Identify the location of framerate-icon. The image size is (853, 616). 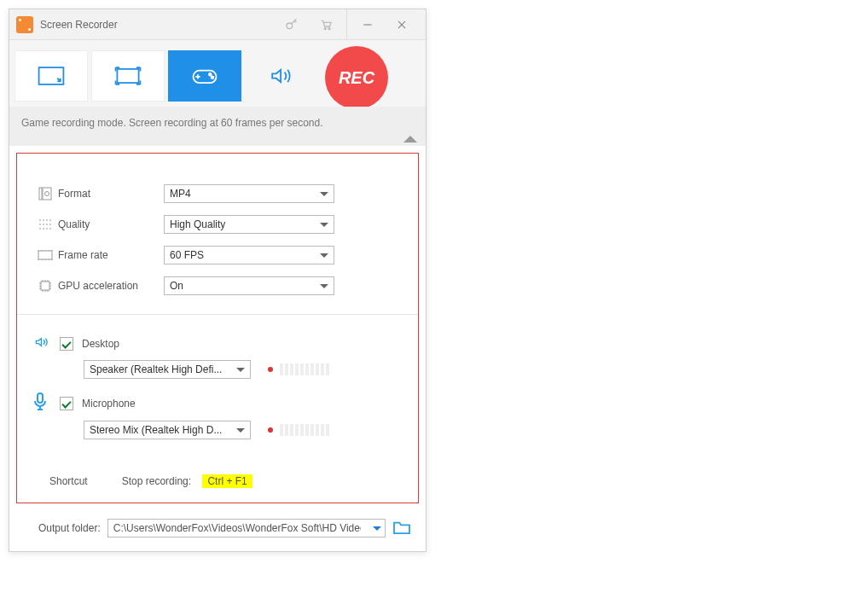
(45, 255).